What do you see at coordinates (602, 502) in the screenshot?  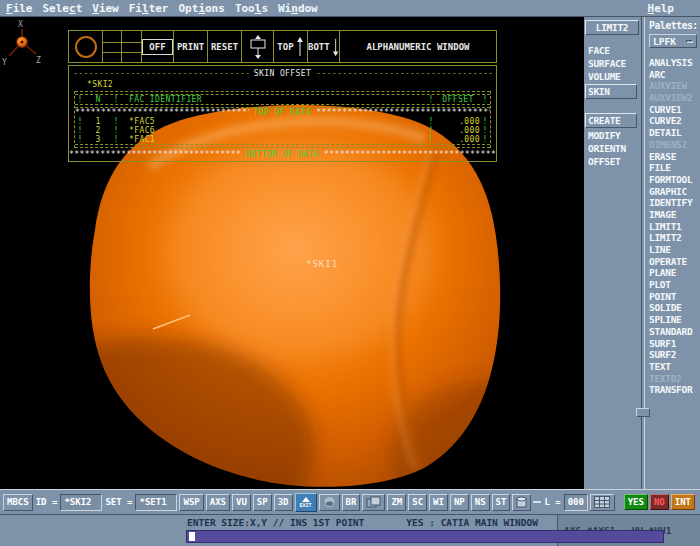 I see `keypad-icon-button` at bounding box center [602, 502].